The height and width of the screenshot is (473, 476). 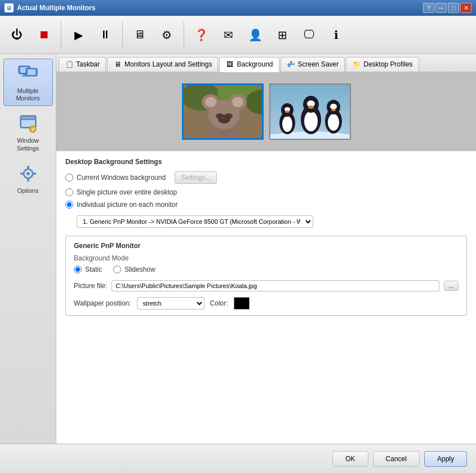 I want to click on picture-file-row: Picture file: ..., so click(x=266, y=286).